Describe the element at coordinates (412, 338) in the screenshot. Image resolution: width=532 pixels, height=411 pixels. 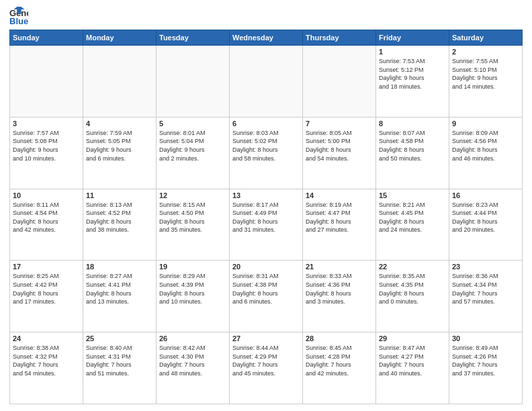
I see `day-number: 29` at that location.